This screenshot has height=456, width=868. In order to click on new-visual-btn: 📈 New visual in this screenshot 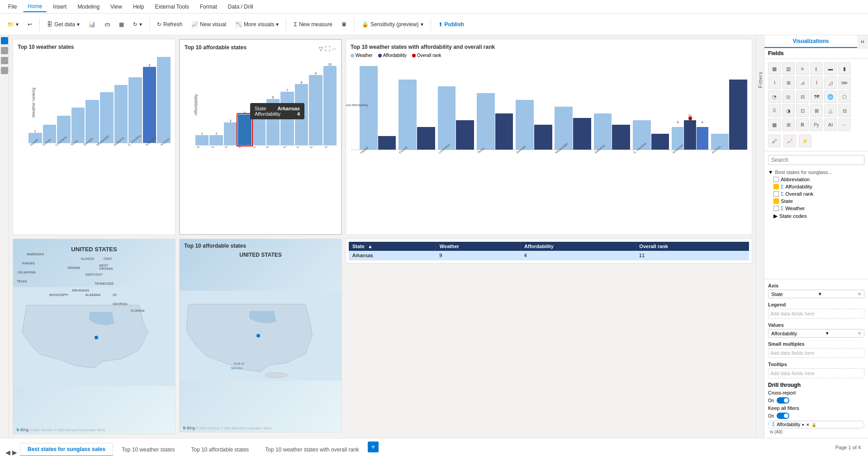, I will do `click(209, 24)`.